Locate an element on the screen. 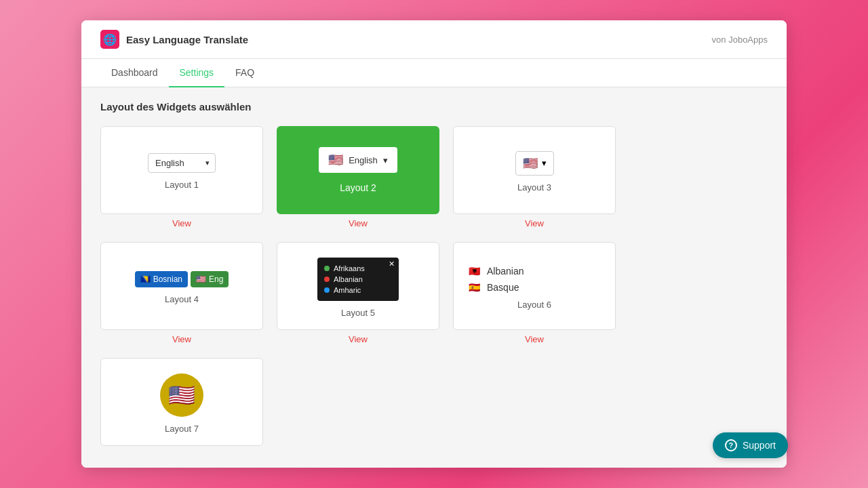 This screenshot has width=868, height=488. nav-settings: Settings is located at coordinates (197, 73).